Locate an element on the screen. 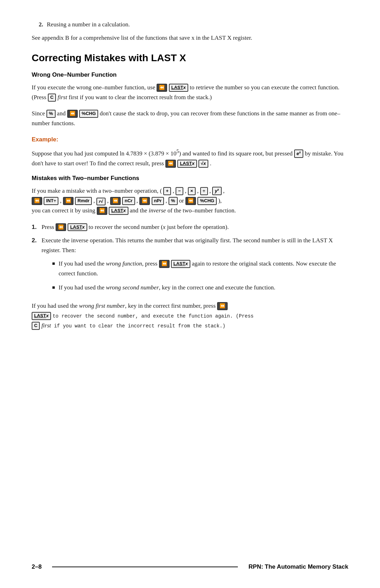  footer-divider is located at coordinates (145, 567).